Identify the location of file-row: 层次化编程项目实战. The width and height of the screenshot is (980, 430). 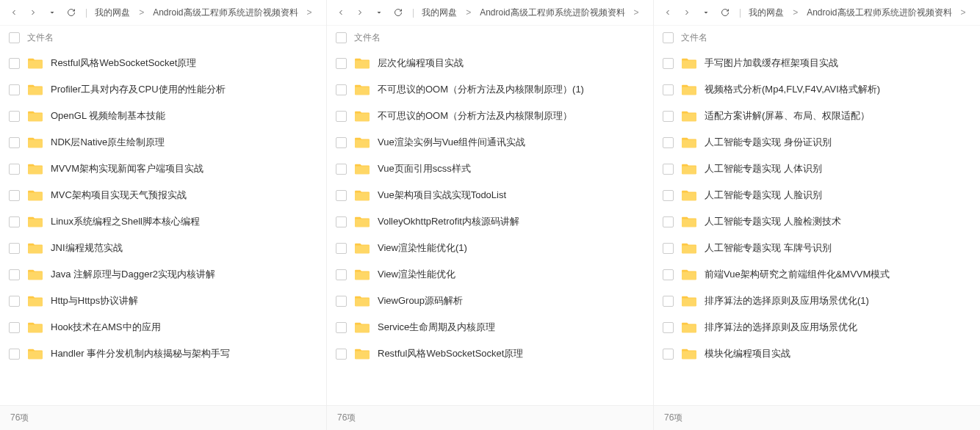
(490, 63).